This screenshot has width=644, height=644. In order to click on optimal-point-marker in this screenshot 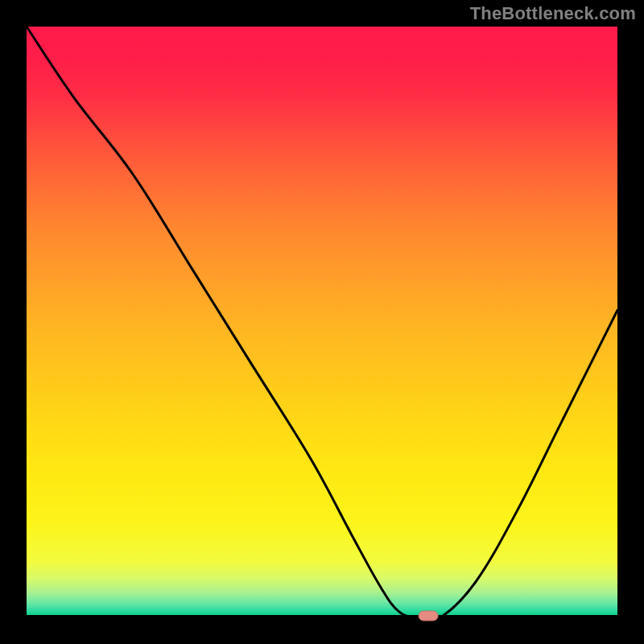, I will do `click(428, 616)`.